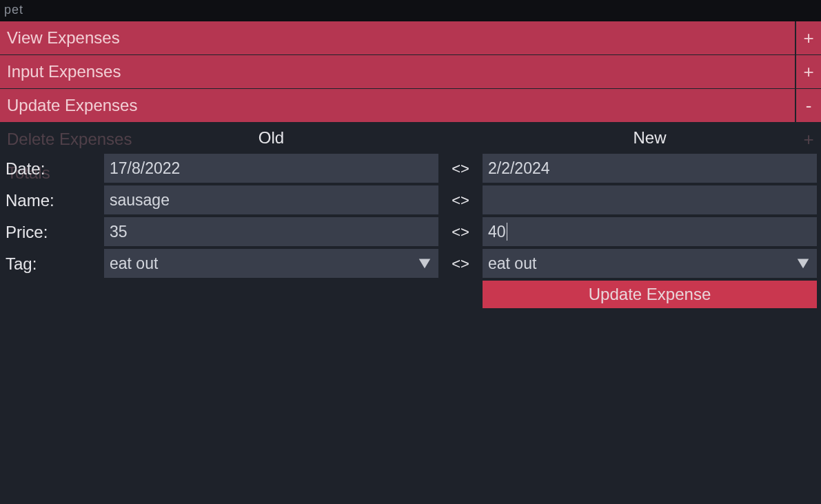 The image size is (821, 504). I want to click on button-row: Update Expense, so click(411, 295).